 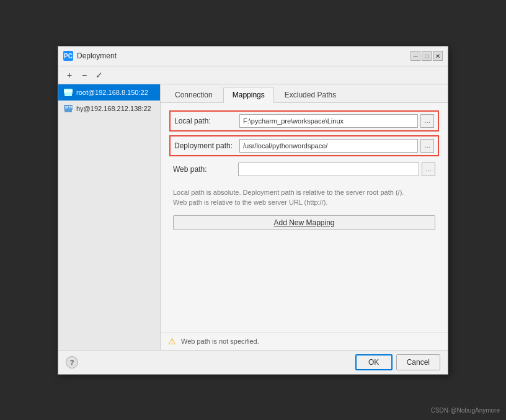 What do you see at coordinates (90, 56) in the screenshot?
I see `title-bar-left: PC Deployment` at bounding box center [90, 56].